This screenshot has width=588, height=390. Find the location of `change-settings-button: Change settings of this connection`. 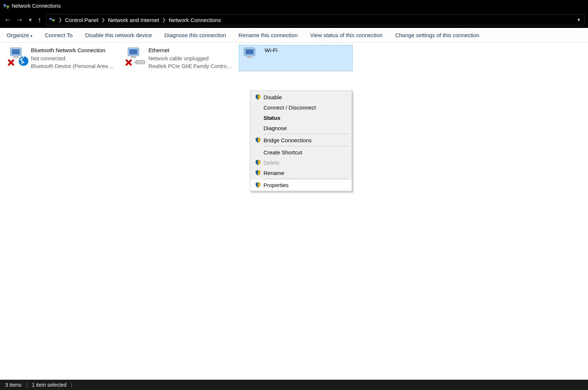

change-settings-button: Change settings of this connection is located at coordinates (437, 35).